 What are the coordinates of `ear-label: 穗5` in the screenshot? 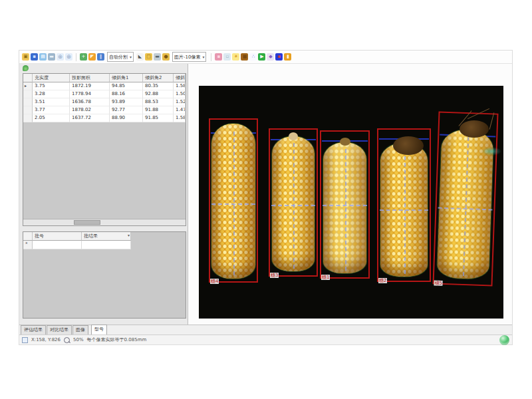 It's located at (438, 283).